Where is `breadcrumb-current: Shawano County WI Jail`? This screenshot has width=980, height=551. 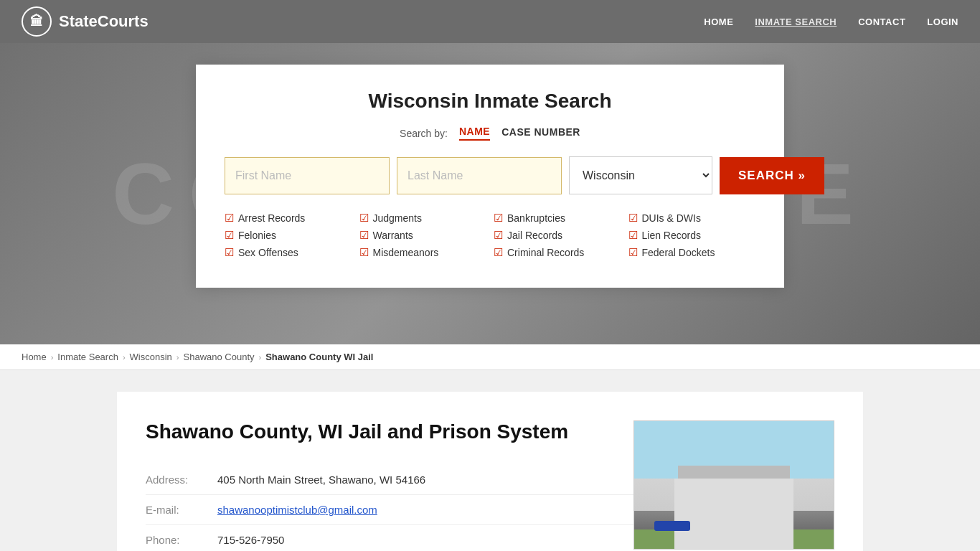
breadcrumb-current: Shawano County WI Jail is located at coordinates (319, 357).